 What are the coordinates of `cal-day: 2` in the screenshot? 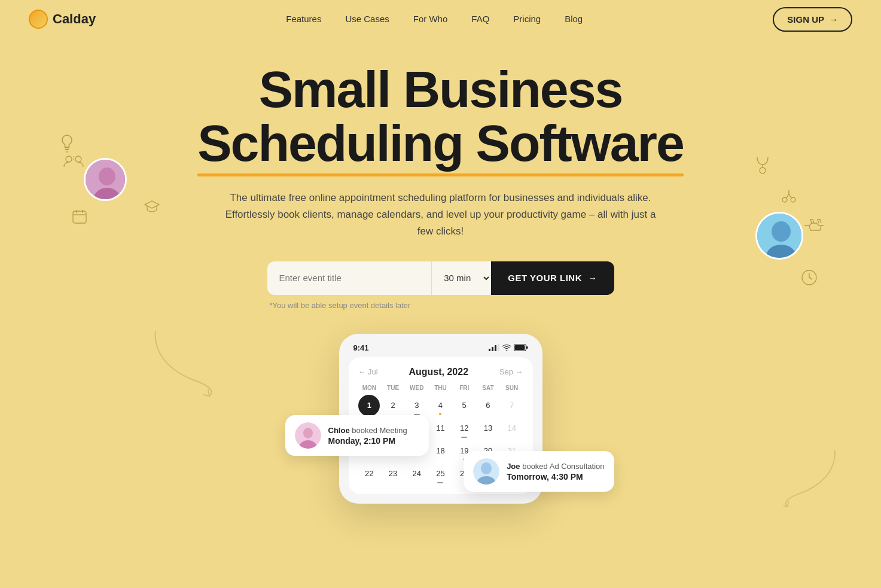 It's located at (393, 406).